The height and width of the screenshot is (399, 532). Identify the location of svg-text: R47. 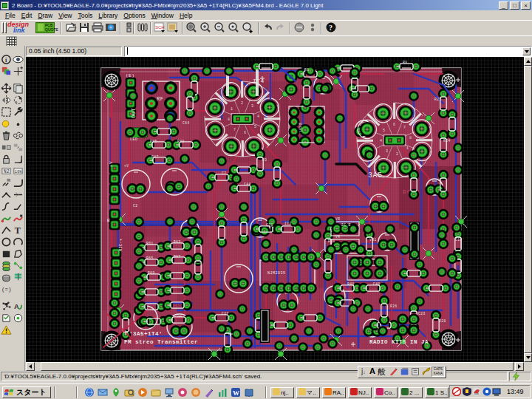
(155, 157).